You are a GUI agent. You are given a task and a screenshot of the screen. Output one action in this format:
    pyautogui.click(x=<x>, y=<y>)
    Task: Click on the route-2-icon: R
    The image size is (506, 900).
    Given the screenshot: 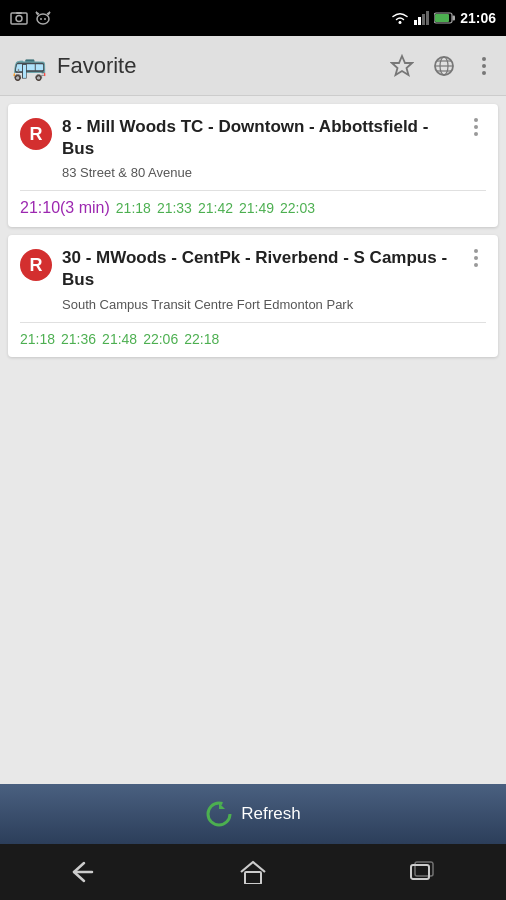 What is the action you would take?
    pyautogui.click(x=36, y=265)
    